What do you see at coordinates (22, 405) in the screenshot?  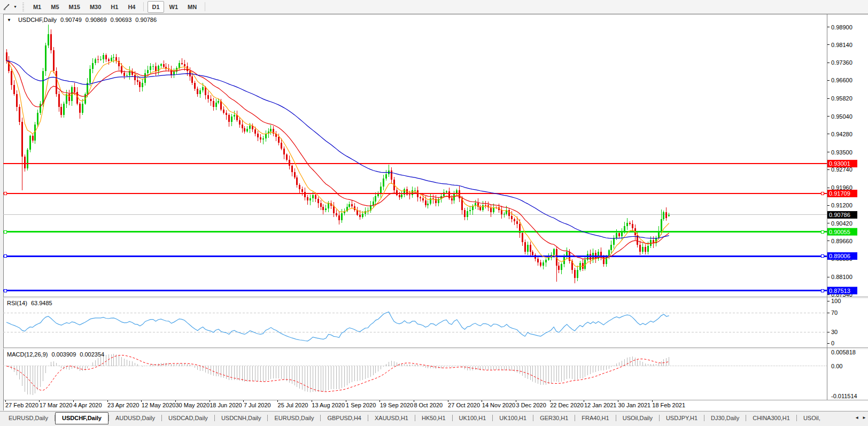 I see `date-axis-label: 27 Feb 2020` at bounding box center [22, 405].